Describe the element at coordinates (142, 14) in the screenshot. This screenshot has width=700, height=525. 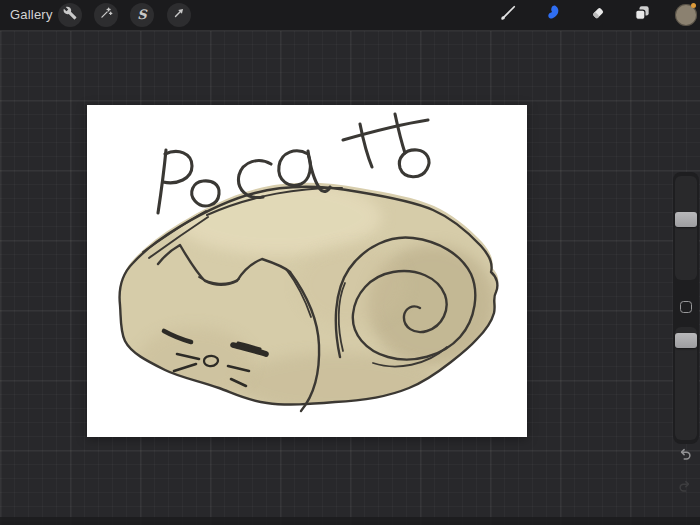
I see `selection-s-icon: S` at that location.